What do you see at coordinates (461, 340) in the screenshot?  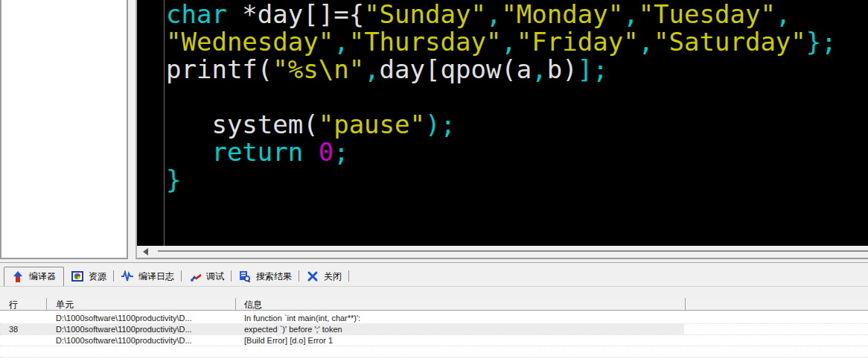 I see `cell-message: [Build Error] [d.o] Error 1` at bounding box center [461, 340].